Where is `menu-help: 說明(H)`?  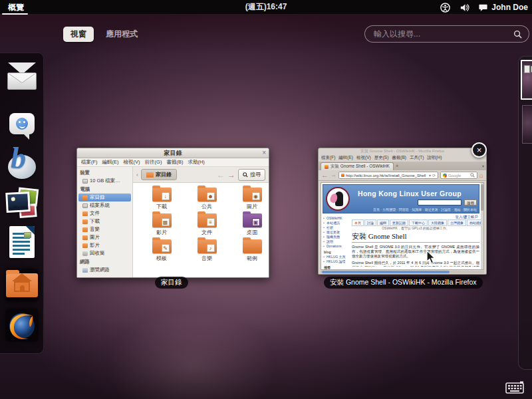
menu-help: 說明(H) is located at coordinates (434, 158).